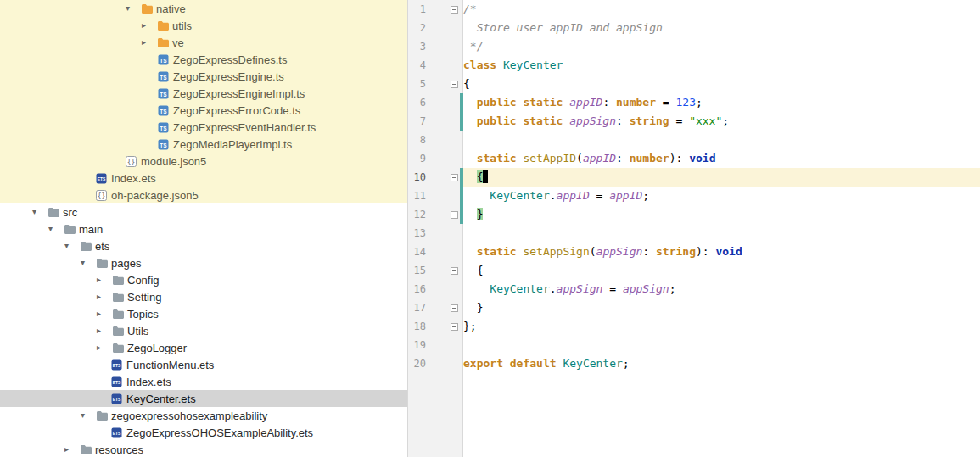 The width and height of the screenshot is (980, 457). I want to click on gutter: 2, so click(436, 28).